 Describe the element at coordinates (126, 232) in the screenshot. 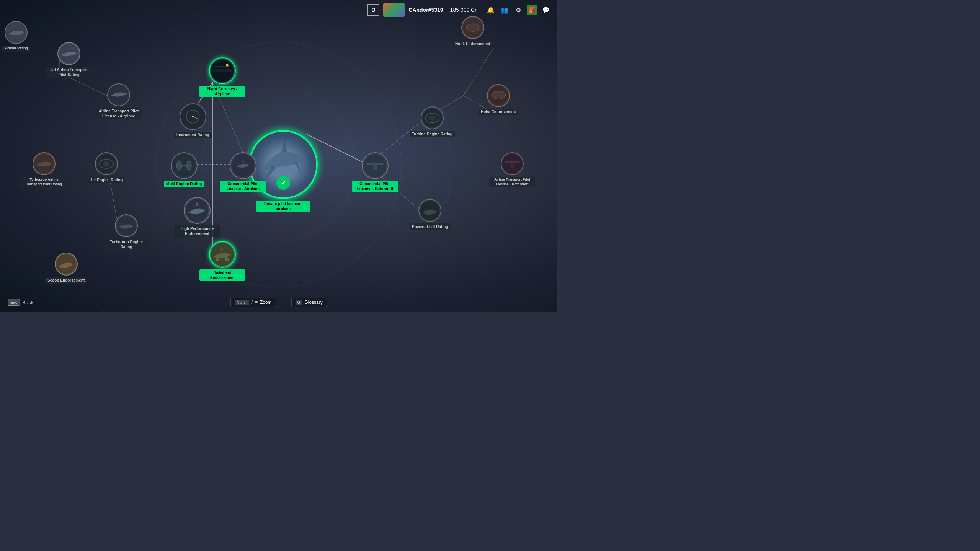

I see `node-turboprop-engine: Turboprop Engine Rating` at that location.